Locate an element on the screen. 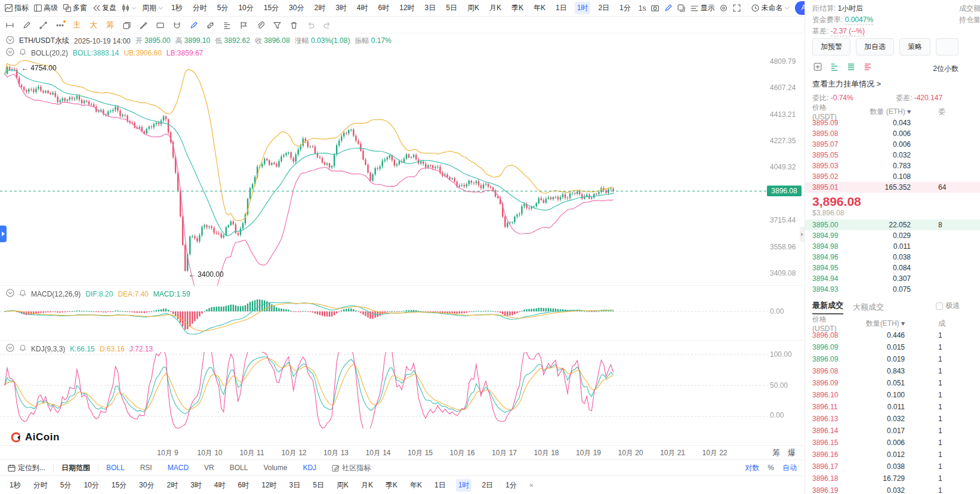  timeframe-3日: 3日 is located at coordinates (431, 8).